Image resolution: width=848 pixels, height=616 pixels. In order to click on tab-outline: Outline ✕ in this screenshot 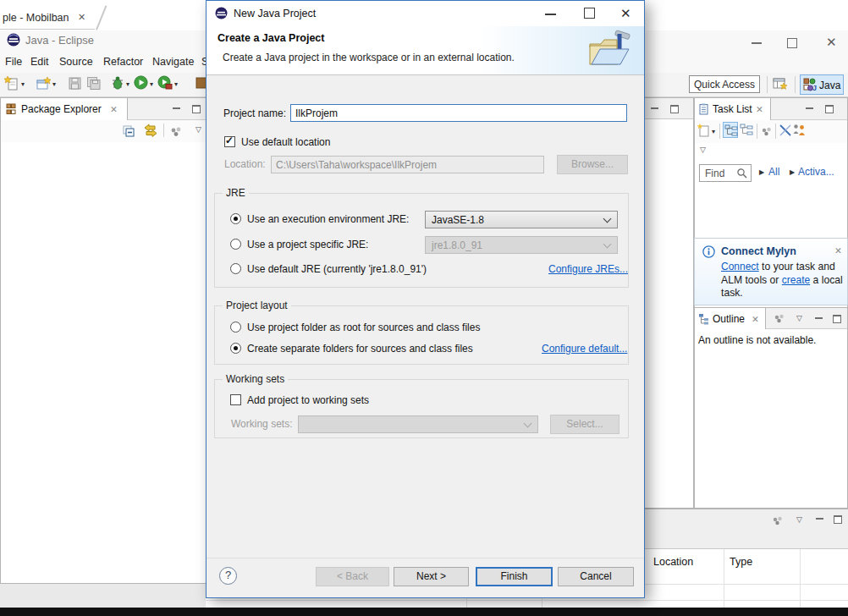, I will do `click(730, 318)`.